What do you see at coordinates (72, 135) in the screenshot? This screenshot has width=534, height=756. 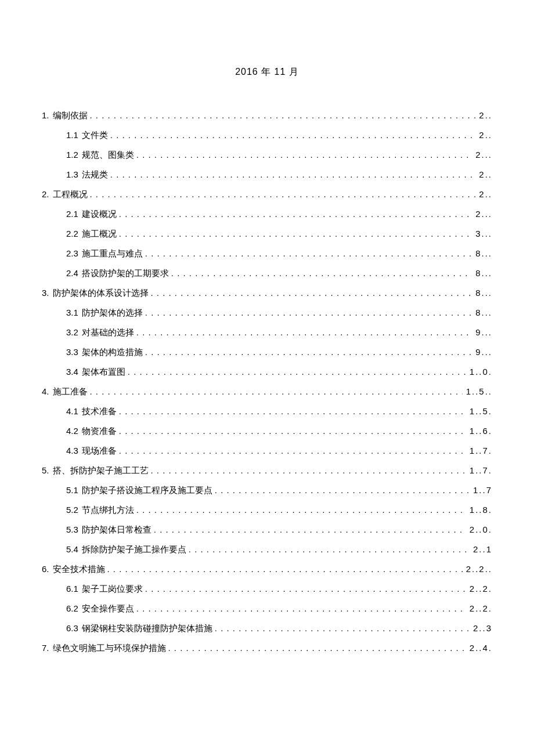 I see `toc-number: 1.1` at bounding box center [72, 135].